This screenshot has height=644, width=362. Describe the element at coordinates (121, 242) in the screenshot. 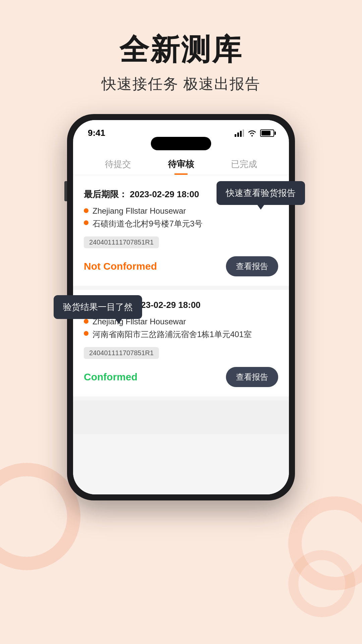

I see `card-1-tag: 240401111707851R1` at that location.